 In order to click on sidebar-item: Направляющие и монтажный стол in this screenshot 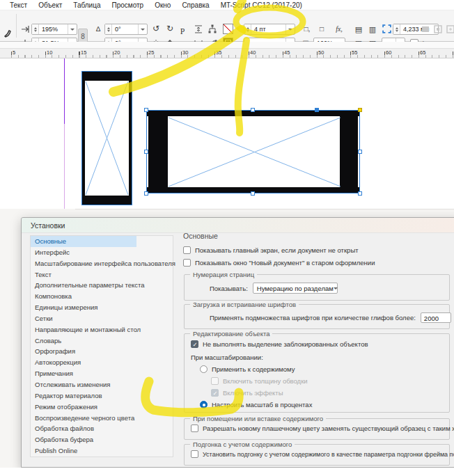, I will do `click(84, 330)`.